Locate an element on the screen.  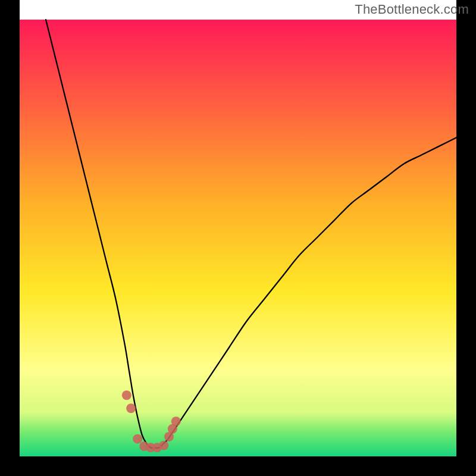
frame-right is located at coordinates (466, 238).